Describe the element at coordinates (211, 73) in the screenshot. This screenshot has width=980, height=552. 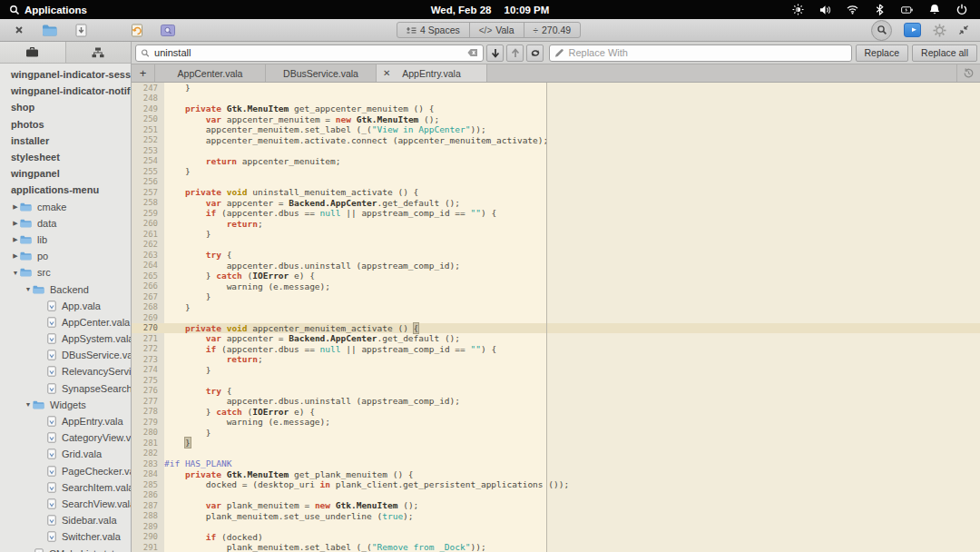
I see `tab-AppCenter.vala: AppCenter.vala` at that location.